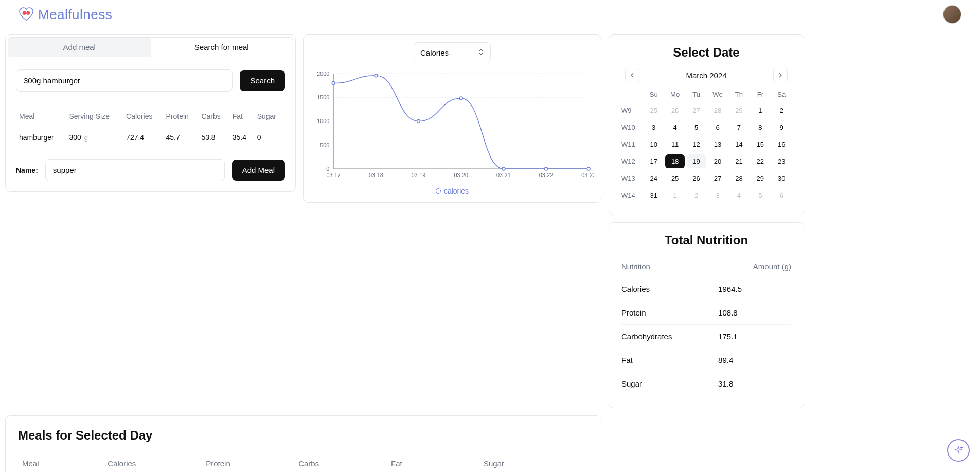 The height and width of the screenshot is (472, 980). I want to click on calendar-day: 17, so click(653, 162).